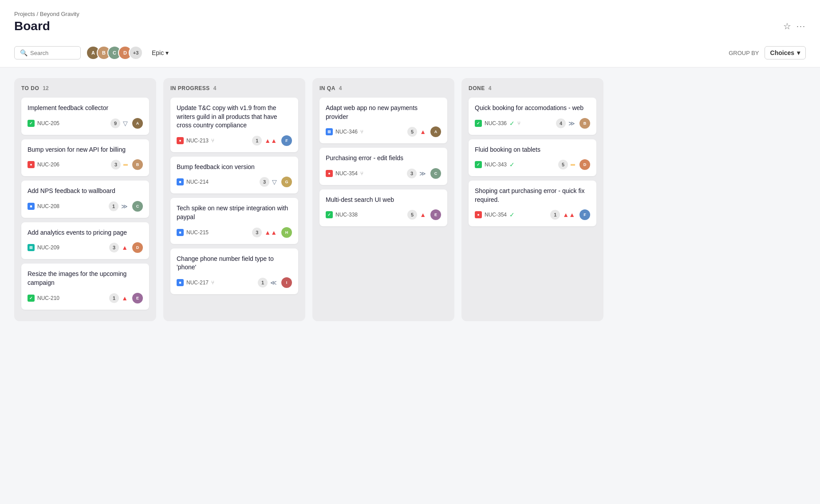  I want to click on column-inprogress: IN PROGRESS 4 Update T&C copy with v1.9 …, so click(234, 200).